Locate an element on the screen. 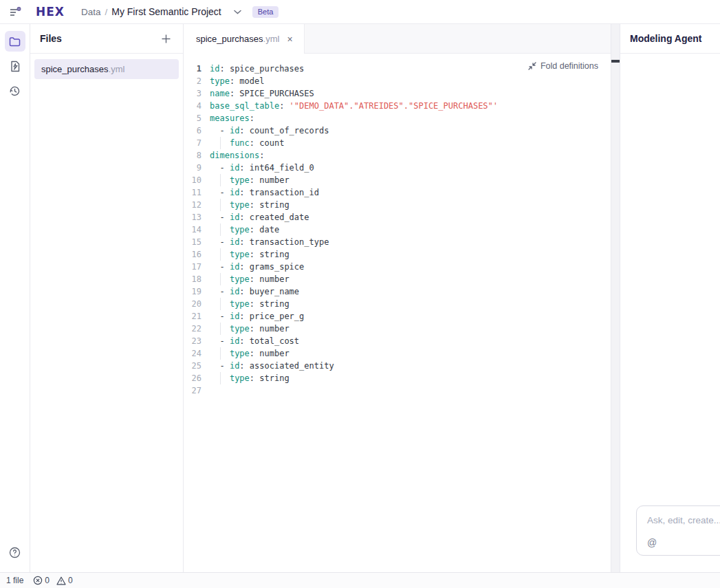 The height and width of the screenshot is (588, 720). code-line: 9 - id: int64_field_0 is located at coordinates (397, 168).